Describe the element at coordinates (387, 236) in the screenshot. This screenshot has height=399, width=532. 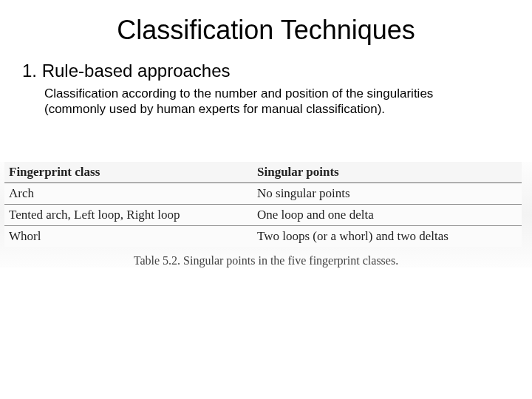
I see `table-cell: Two loops (or a whorl) and two deltas` at that location.